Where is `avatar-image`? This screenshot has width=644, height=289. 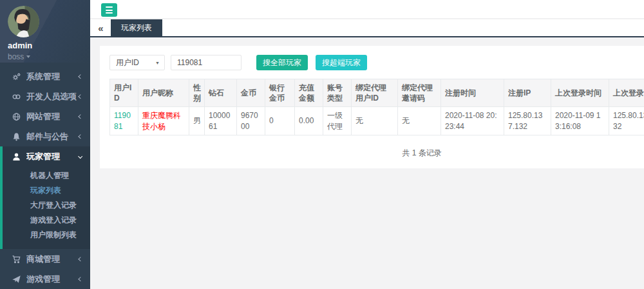
avatar-image is located at coordinates (23, 22).